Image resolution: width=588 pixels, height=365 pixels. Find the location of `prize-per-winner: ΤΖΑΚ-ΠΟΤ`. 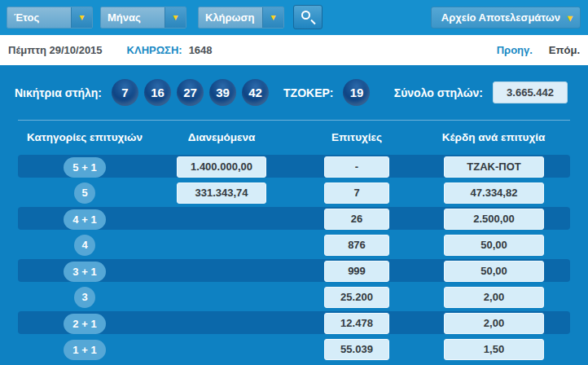

prize-per-winner: ΤΖΑΚ-ΠΟΤ is located at coordinates (494, 167).